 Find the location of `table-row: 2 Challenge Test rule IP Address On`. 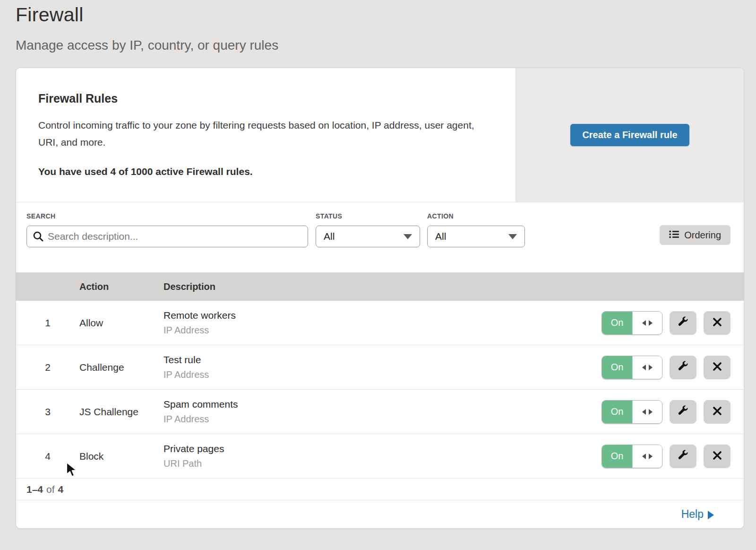

table-row: 2 Challenge Test rule IP Address On is located at coordinates (380, 367).